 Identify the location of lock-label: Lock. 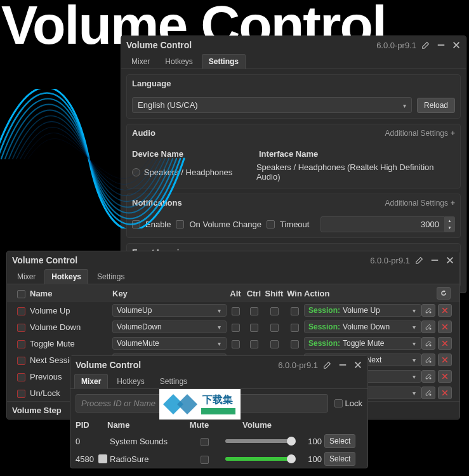
(354, 404).